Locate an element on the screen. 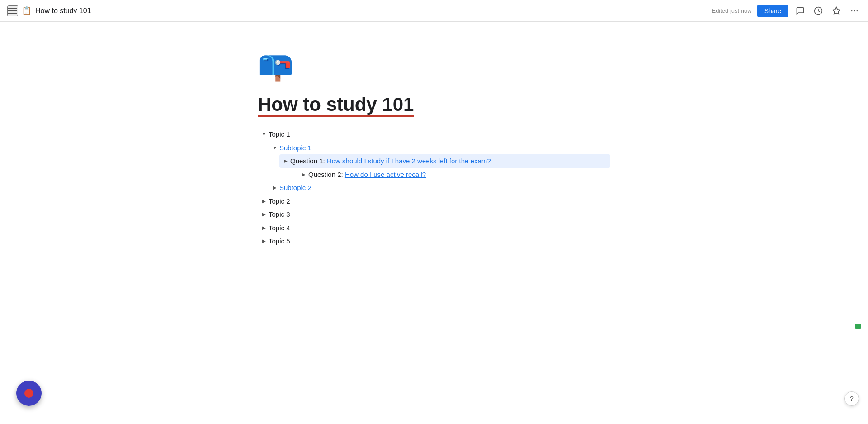 The height and width of the screenshot is (424, 868). record-button is located at coordinates (29, 393).